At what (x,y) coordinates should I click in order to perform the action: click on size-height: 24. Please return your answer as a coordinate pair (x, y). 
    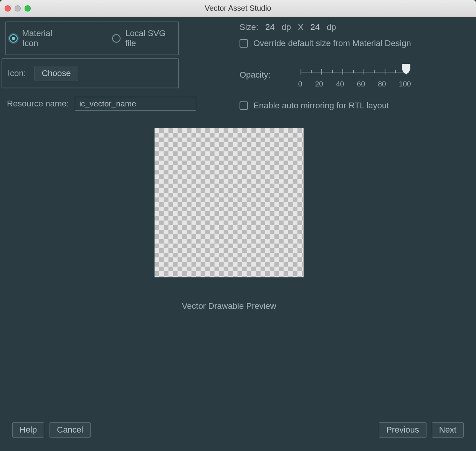
    Looking at the image, I should click on (315, 27).